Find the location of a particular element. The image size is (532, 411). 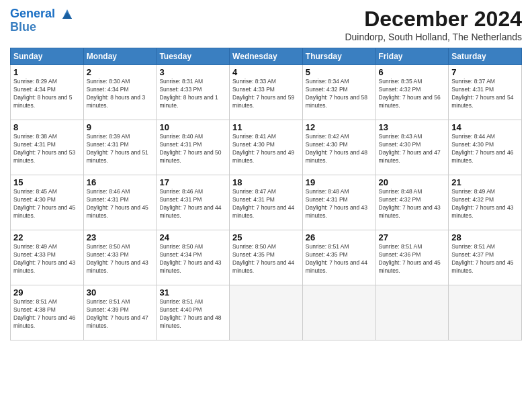

day-number: 27 is located at coordinates (412, 238).